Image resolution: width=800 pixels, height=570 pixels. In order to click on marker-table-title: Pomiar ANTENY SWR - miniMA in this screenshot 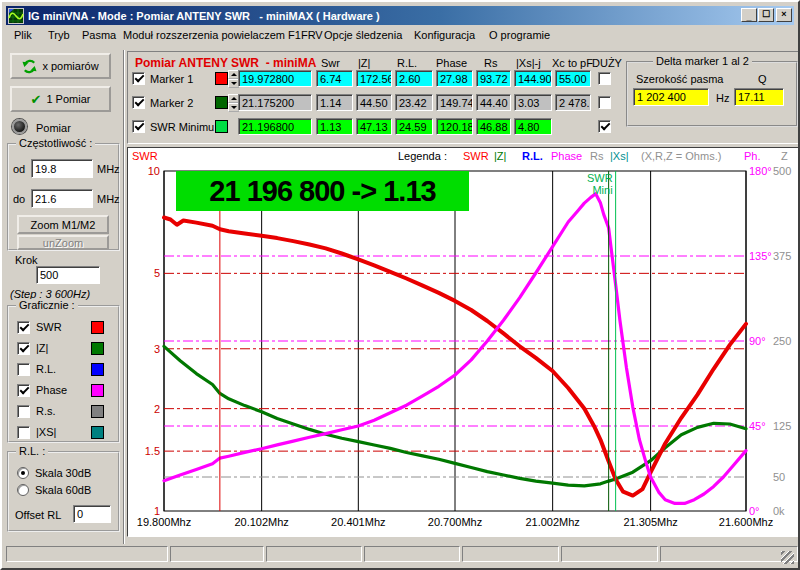, I will do `click(226, 63)`.